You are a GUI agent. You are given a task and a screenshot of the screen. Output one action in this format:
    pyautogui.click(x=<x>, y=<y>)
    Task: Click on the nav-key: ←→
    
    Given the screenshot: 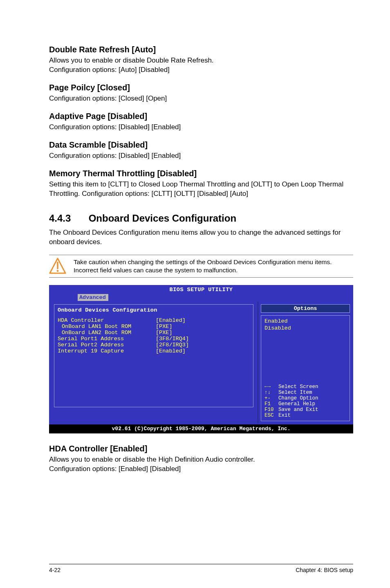 What is the action you would take?
    pyautogui.click(x=271, y=387)
    